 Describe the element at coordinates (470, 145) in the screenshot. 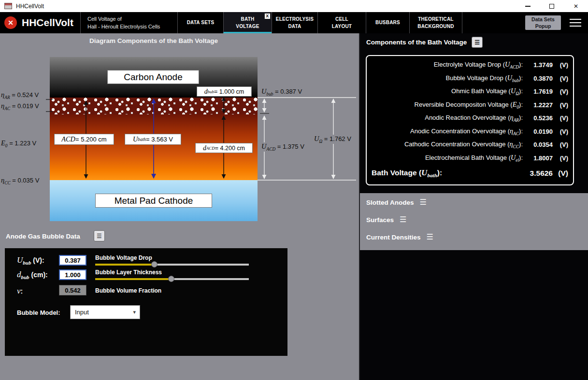

I see `result-row-cathodic-concentration: Cathodic Concentration Overvoltage (ηCC)…` at that location.